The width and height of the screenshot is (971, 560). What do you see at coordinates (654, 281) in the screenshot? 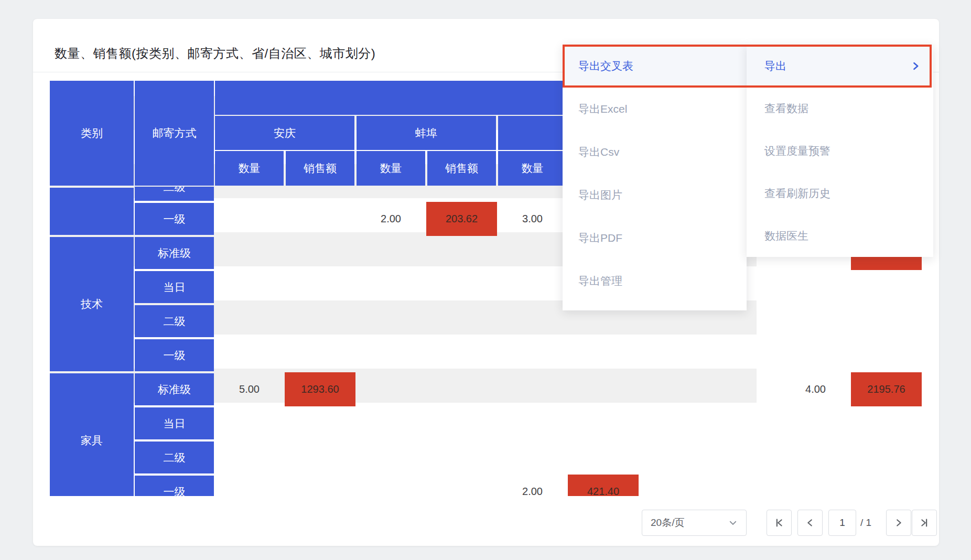
I see `submenu-item: 导出管理` at bounding box center [654, 281].